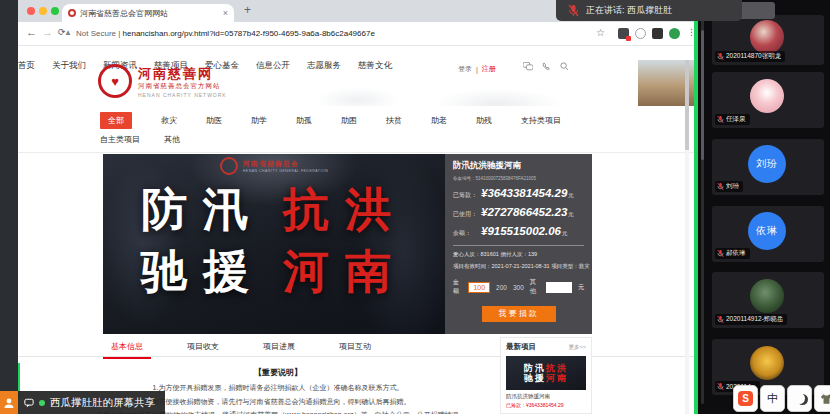 This screenshot has width=830, height=414. Describe the element at coordinates (768, 40) in the screenshot. I see `participant-tile: 2020114870张明龙` at that location.